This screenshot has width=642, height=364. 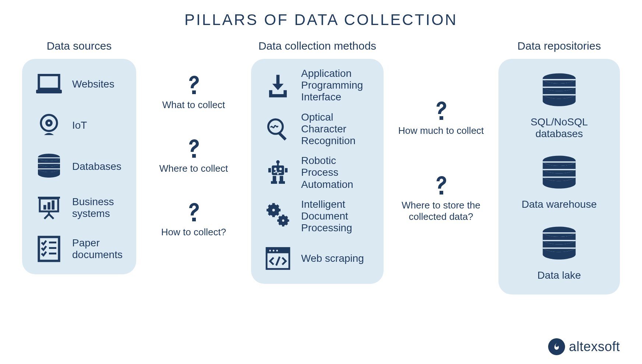 I want to click on question-where: Where to collect, so click(x=194, y=155).